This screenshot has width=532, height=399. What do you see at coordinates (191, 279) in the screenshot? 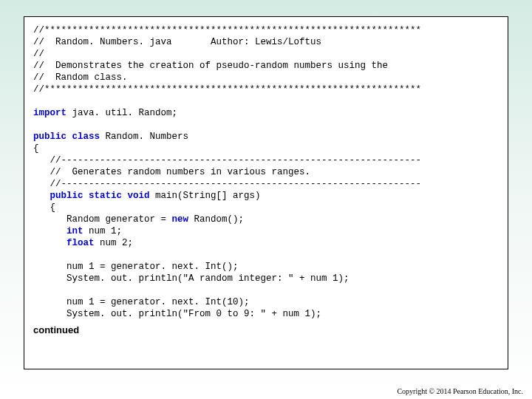
I see `code-line: System. out. println("A random integer: …` at bounding box center [191, 279].